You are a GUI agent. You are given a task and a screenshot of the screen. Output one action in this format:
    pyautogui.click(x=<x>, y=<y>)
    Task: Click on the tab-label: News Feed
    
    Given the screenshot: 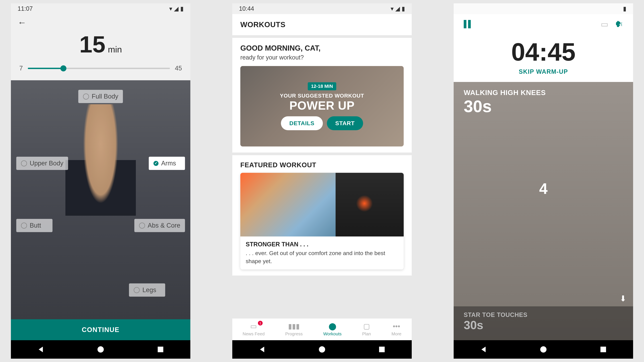 What is the action you would take?
    pyautogui.click(x=254, y=334)
    